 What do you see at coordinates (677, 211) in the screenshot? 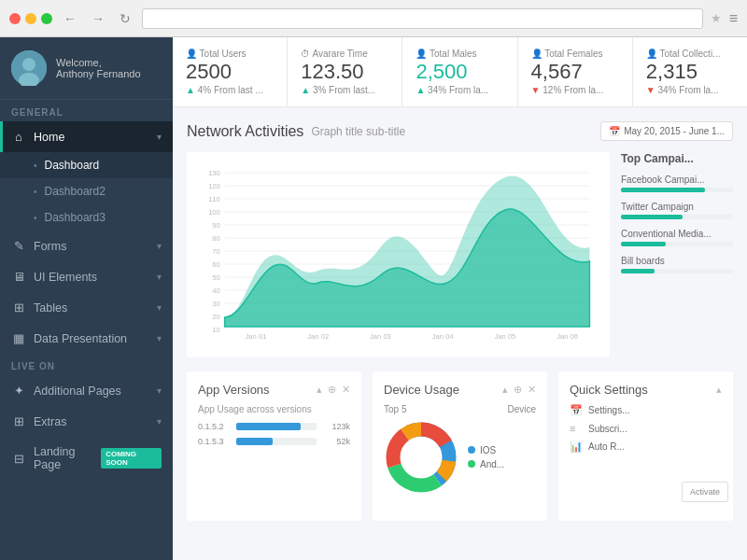
I see `campaign-item-twitter: Twitter Campaign` at bounding box center [677, 211].